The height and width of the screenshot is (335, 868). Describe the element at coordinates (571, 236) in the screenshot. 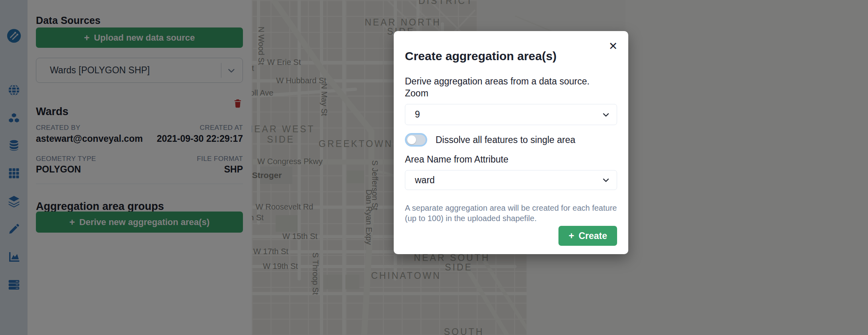

I see `plus-icon: +` at that location.